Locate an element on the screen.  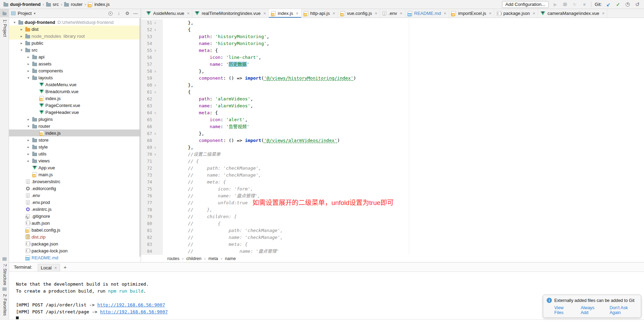
project-tool-button is located at coordinates (5, 13).